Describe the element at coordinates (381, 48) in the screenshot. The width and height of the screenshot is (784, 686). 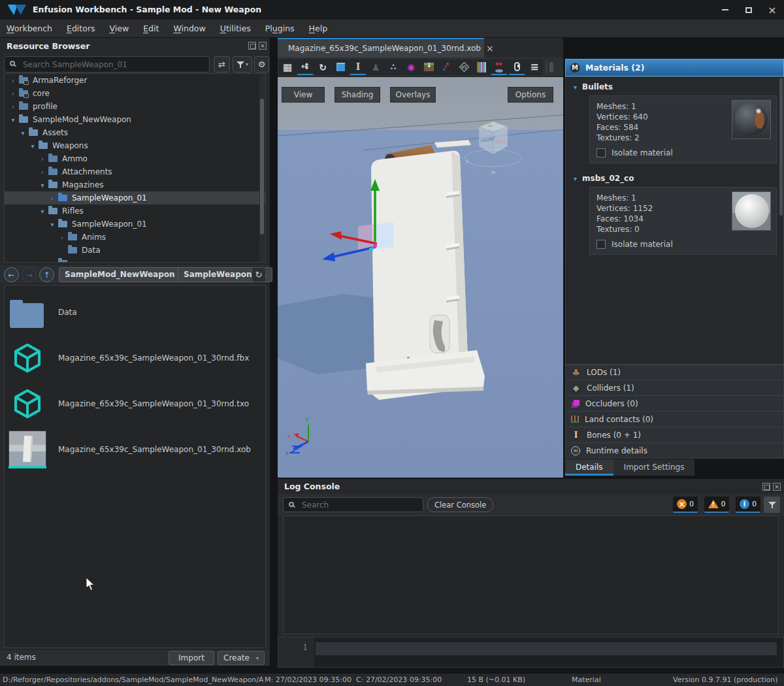
I see `document-tab: Magazine_65x39c_SampleWeapon_01_30rnd.xo…` at that location.